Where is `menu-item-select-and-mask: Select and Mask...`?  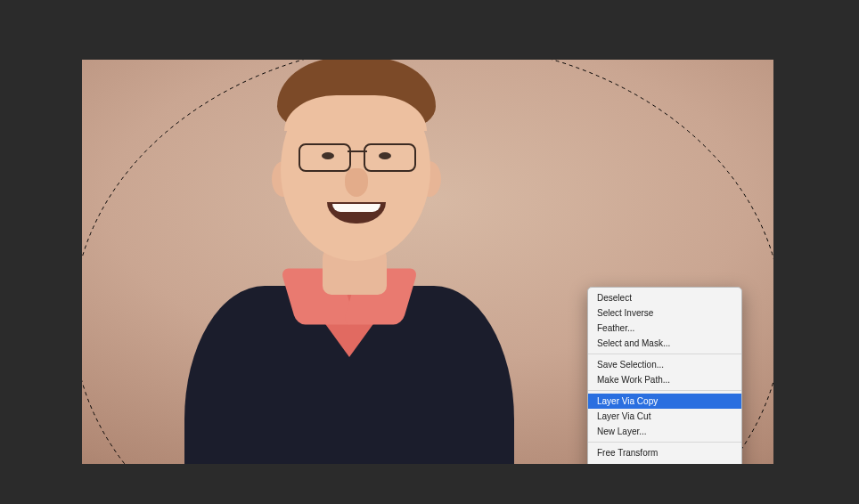 menu-item-select-and-mask: Select and Mask... is located at coordinates (665, 344).